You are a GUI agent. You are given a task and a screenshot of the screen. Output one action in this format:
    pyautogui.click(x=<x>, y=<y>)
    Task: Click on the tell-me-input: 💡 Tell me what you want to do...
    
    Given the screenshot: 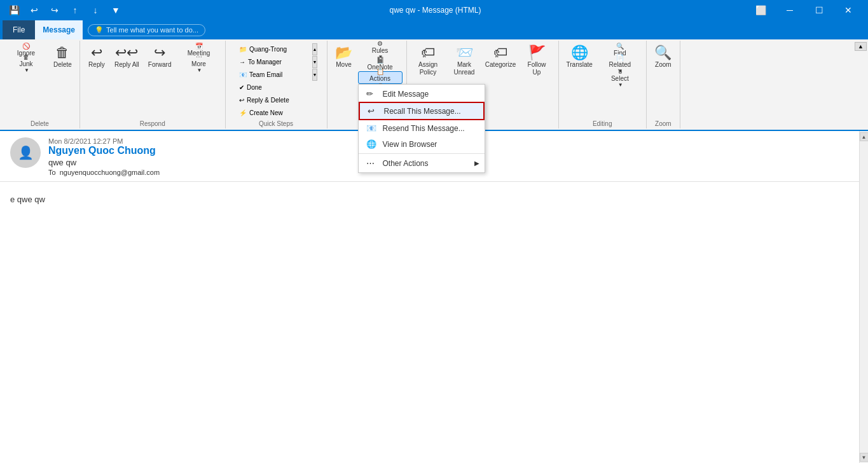 What is the action you would take?
    pyautogui.click(x=146, y=31)
    